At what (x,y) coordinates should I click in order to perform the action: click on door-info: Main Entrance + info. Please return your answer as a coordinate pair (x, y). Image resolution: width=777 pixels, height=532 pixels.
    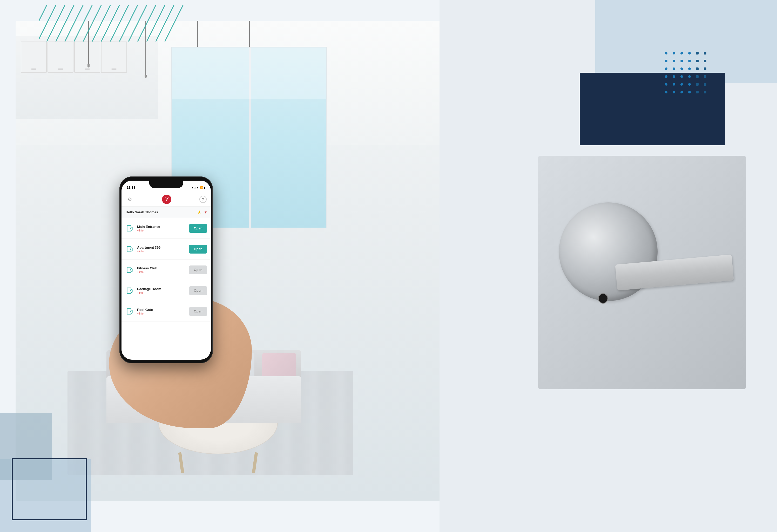
    Looking at the image, I should click on (163, 229).